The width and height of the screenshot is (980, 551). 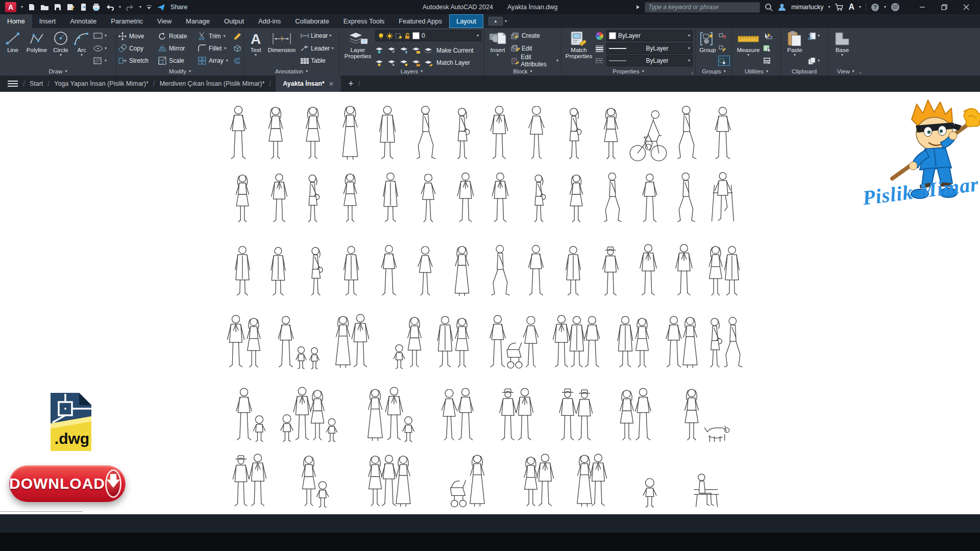 I want to click on erase-button, so click(x=237, y=36).